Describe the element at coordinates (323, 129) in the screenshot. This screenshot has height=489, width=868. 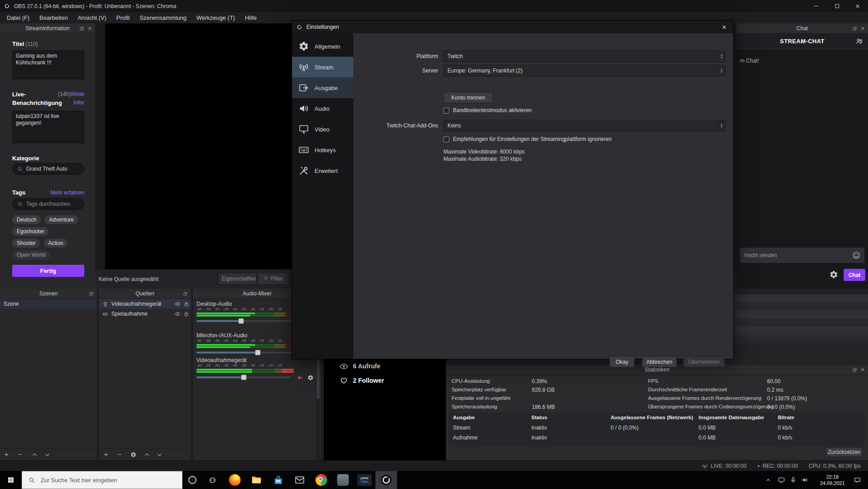
I see `nav-item-video: Video` at that location.